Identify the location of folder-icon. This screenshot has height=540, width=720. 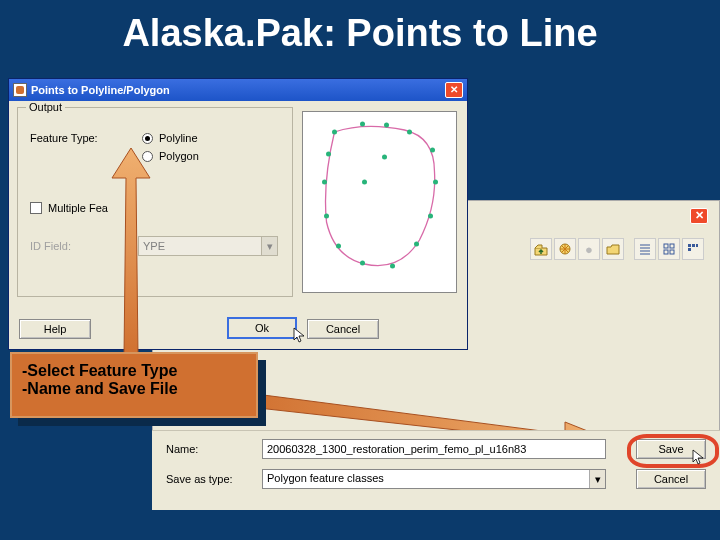
(613, 249).